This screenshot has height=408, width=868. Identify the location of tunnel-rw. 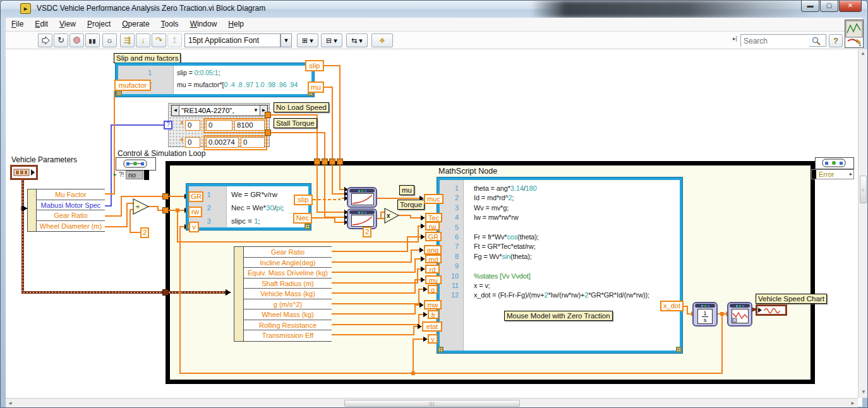
(166, 210).